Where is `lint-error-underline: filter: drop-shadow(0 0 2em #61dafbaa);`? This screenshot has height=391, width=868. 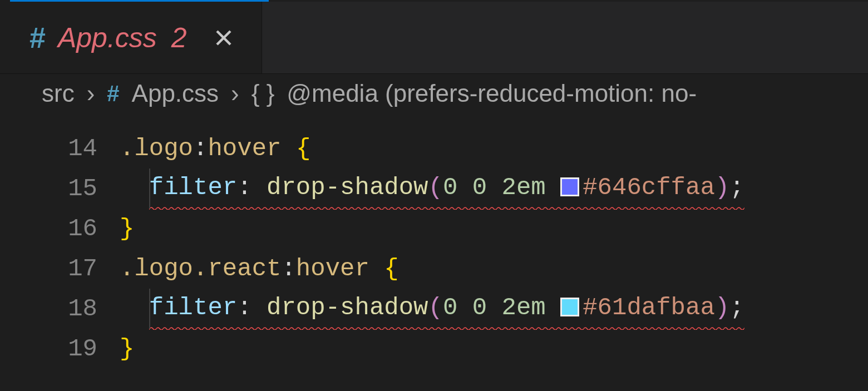 lint-error-underline: filter: drop-shadow(0 0 2em #61dafbaa); is located at coordinates (447, 309).